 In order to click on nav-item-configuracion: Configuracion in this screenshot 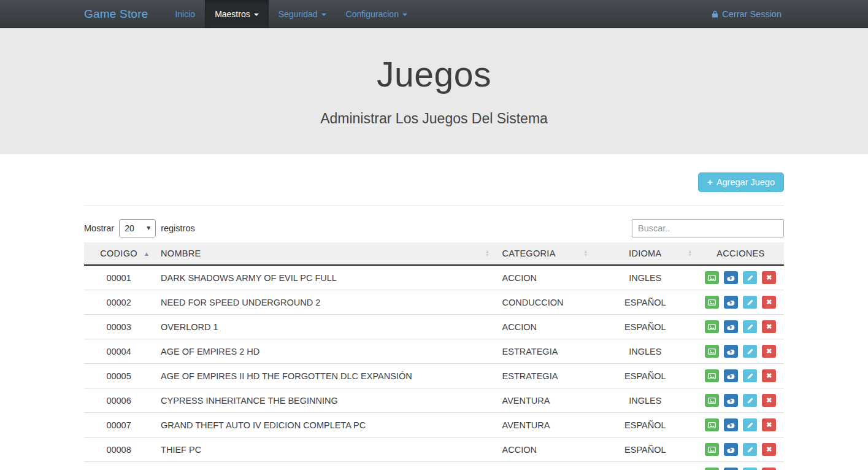, I will do `click(377, 14)`.